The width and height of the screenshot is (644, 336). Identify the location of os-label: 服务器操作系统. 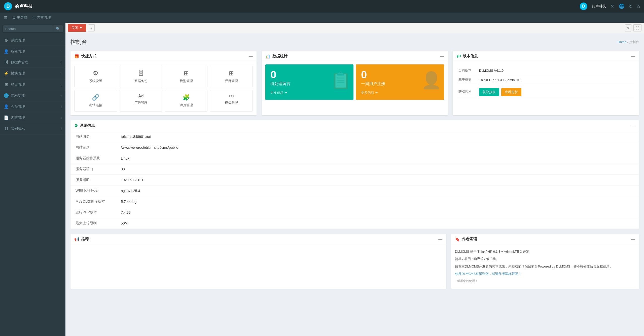
(93, 159).